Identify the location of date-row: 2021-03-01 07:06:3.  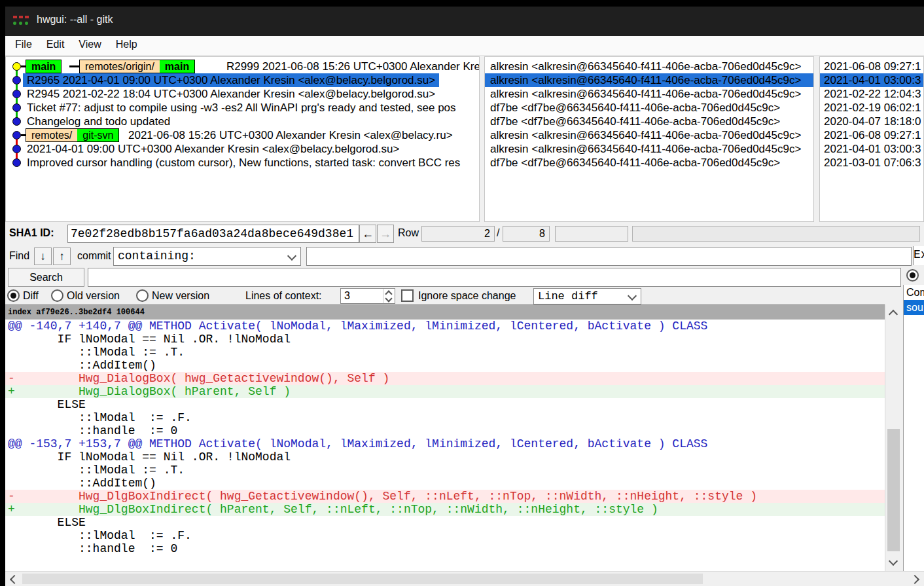
(872, 162).